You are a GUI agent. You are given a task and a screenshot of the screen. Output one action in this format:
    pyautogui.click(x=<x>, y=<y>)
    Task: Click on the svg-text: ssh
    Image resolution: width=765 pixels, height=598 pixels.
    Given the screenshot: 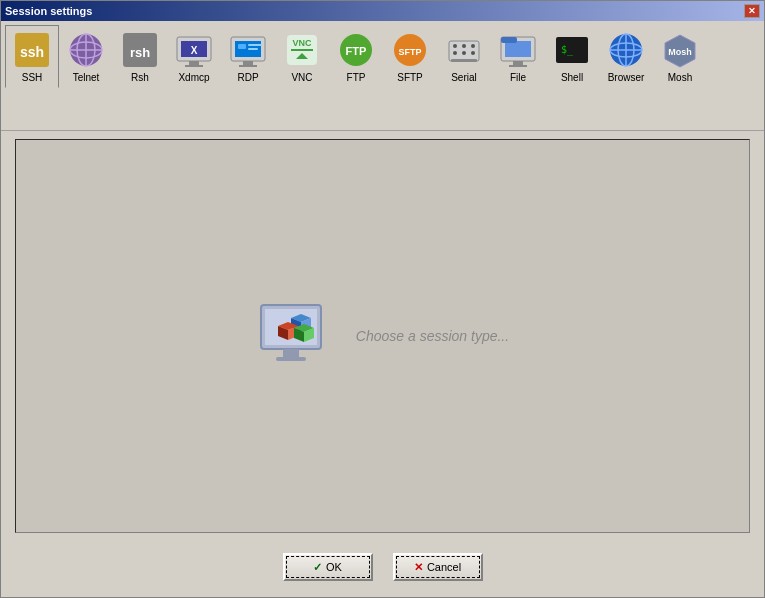 What is the action you would take?
    pyautogui.click(x=32, y=52)
    